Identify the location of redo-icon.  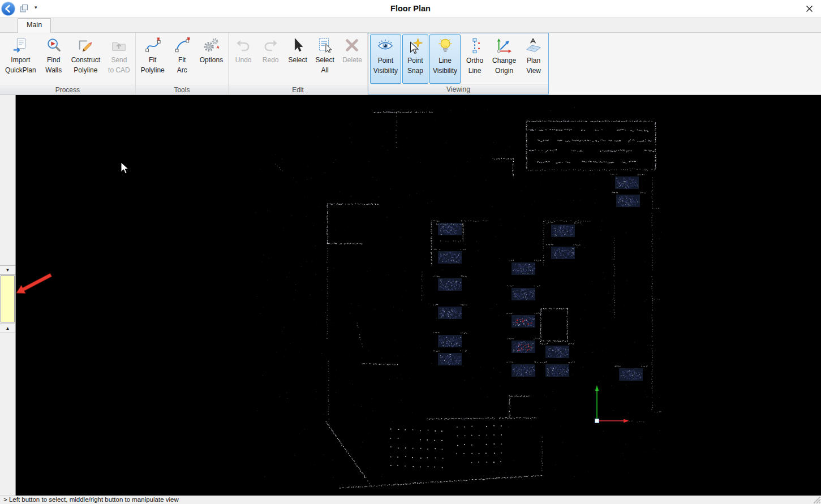
(270, 45).